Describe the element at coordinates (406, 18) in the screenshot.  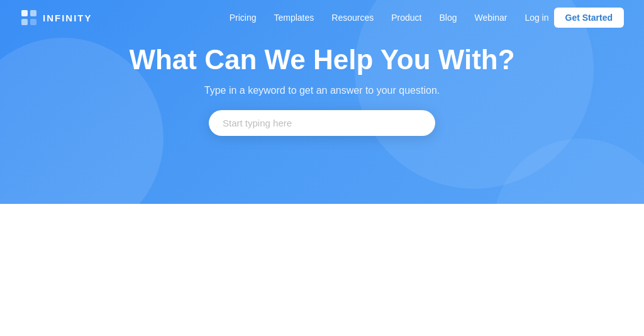
I see `nav-product: Product` at that location.